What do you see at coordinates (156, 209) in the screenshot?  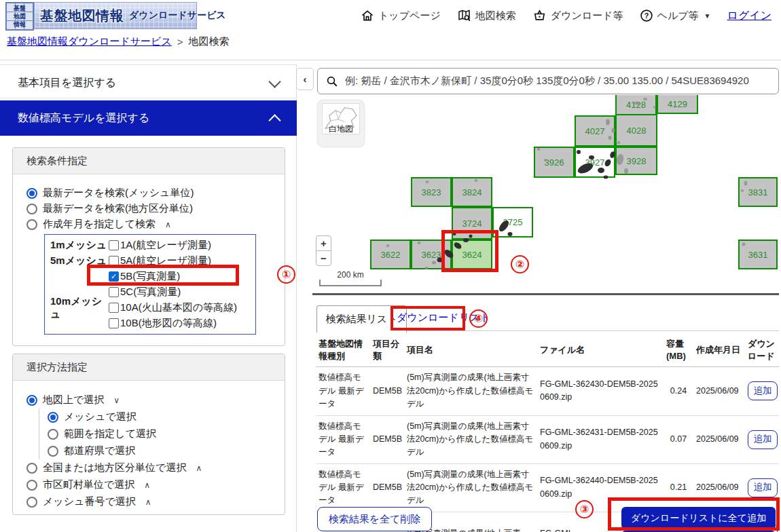 I see `search-cond-radio-1: 最新データを検索(地方区分単位)` at bounding box center [156, 209].